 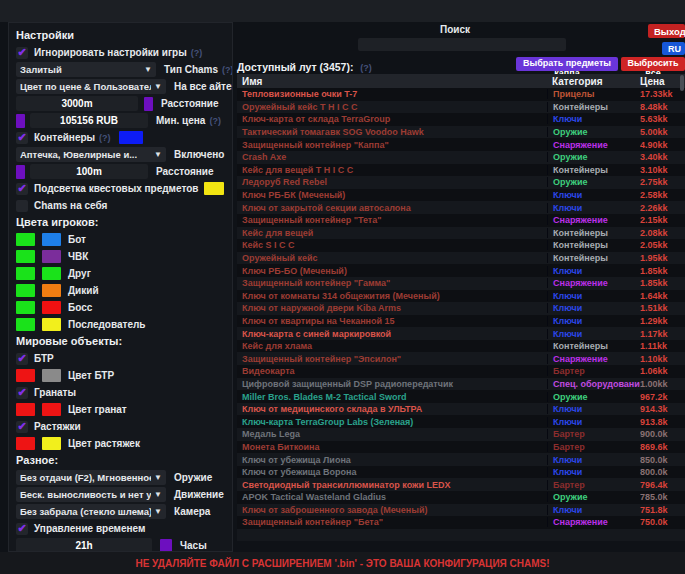 What do you see at coordinates (461, 448) in the screenshot?
I see `table-row: Монета Биткоина Бартер 869.6k` at bounding box center [461, 448].